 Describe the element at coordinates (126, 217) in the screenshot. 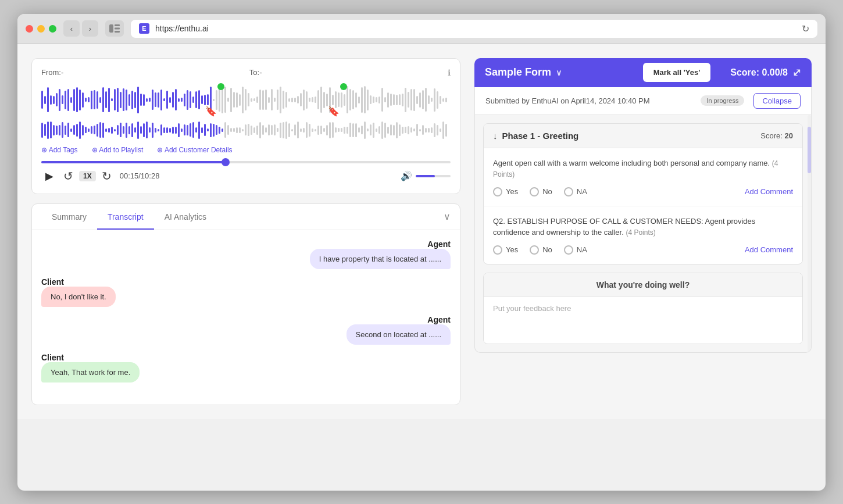

I see `tab-transcript: Transcript` at that location.